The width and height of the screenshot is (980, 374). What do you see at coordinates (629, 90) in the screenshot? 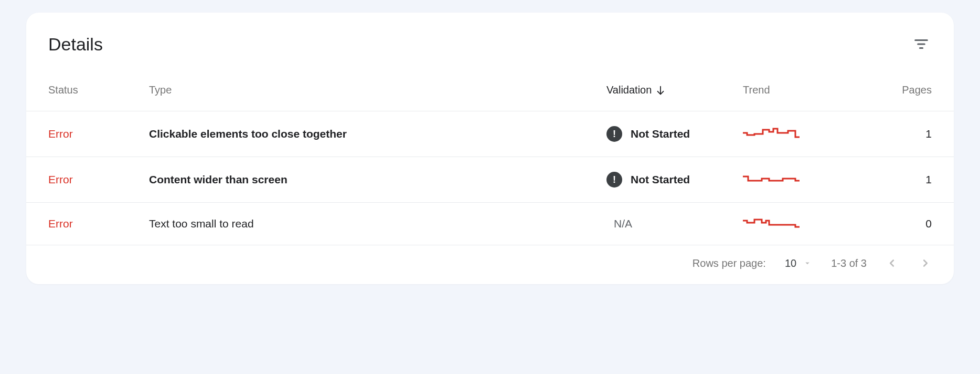
I see `header-validation-label: Validation` at bounding box center [629, 90].